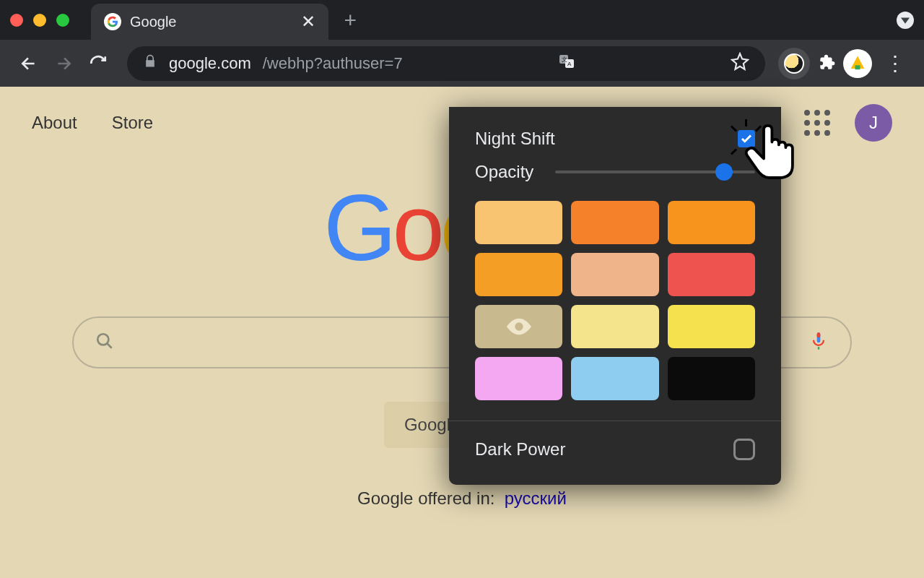  What do you see at coordinates (817, 123) in the screenshot?
I see `google-apps-icon` at bounding box center [817, 123].